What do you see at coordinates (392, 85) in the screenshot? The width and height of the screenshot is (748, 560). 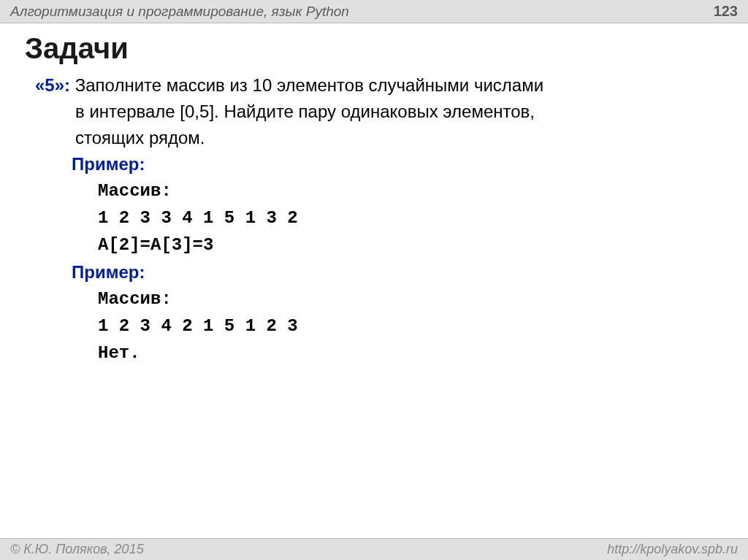 I see `task-paragraph: «5»: Заполните массив из 10 элементов сл…` at bounding box center [392, 85].